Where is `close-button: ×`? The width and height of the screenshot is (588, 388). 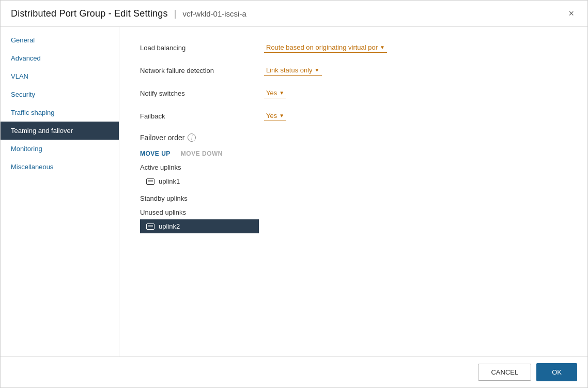
close-button: × is located at coordinates (571, 13).